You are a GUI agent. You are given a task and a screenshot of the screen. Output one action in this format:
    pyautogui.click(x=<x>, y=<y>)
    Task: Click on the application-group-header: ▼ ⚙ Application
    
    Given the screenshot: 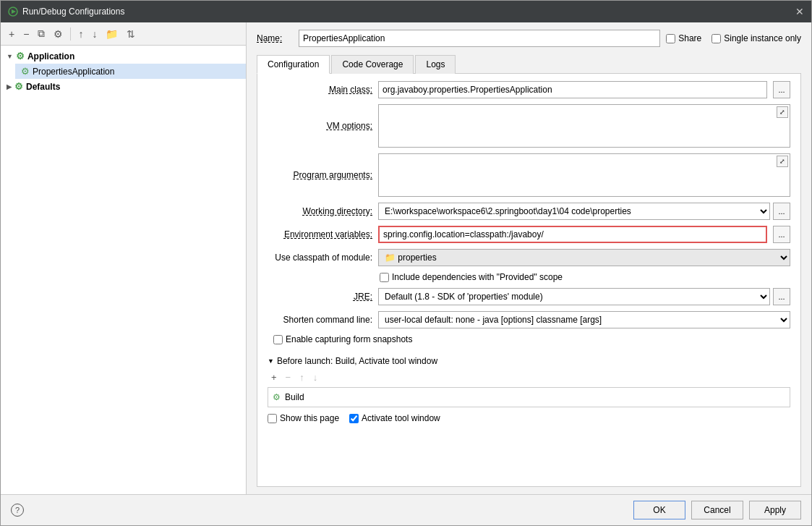 What is the action you would take?
    pyautogui.click(x=123, y=56)
    